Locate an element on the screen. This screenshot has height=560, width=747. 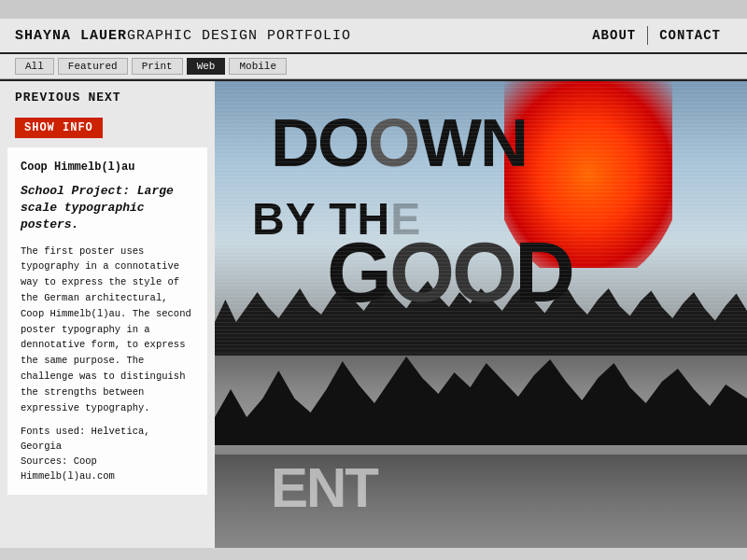
filter-featured: Featured is located at coordinates (93, 66).